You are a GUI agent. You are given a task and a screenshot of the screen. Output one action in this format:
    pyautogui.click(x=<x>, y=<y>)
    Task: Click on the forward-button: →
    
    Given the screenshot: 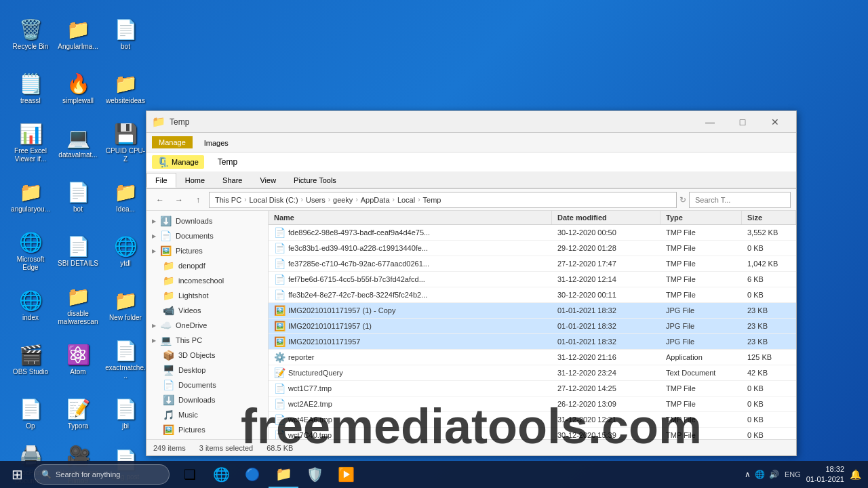 What is the action you would take?
    pyautogui.click(x=179, y=200)
    